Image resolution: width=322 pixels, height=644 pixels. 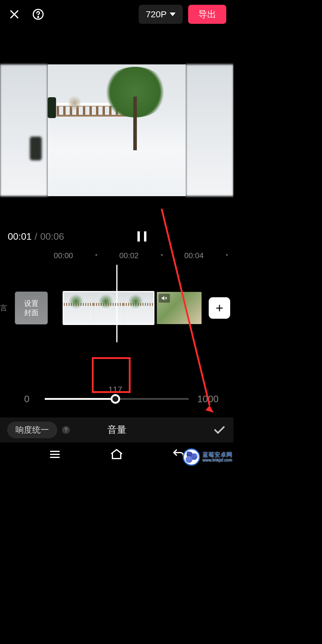 What do you see at coordinates (27, 399) in the screenshot?
I see `slider-min: 0` at bounding box center [27, 399].